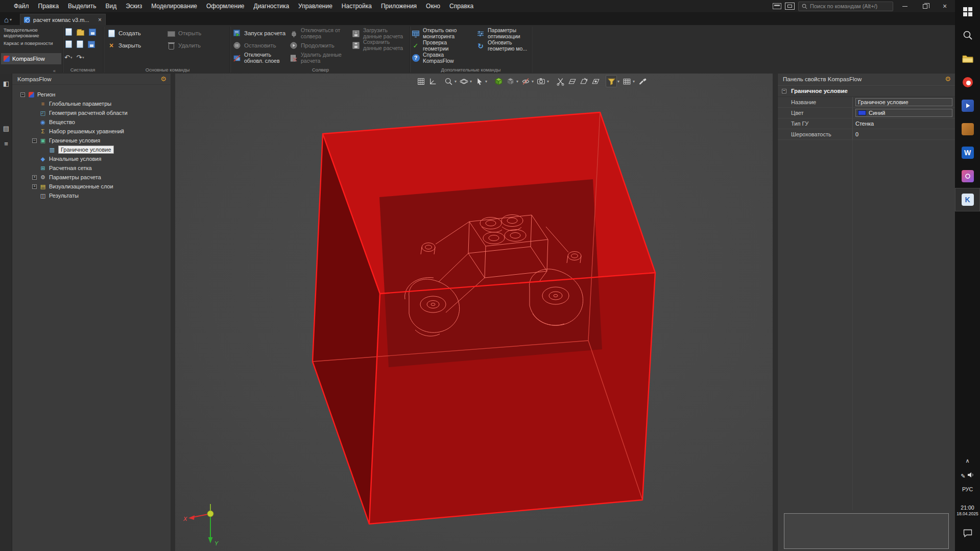  Describe the element at coordinates (572, 81) in the screenshot. I see `clip-plane-button` at that location.